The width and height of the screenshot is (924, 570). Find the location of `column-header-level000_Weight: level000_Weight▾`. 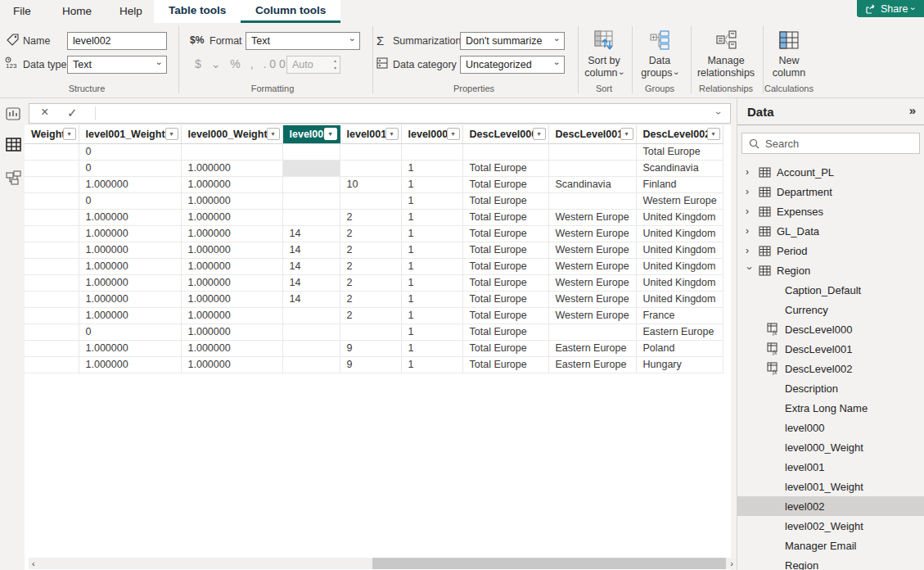

column-header-level000_Weight: level000_Weight▾ is located at coordinates (232, 134).